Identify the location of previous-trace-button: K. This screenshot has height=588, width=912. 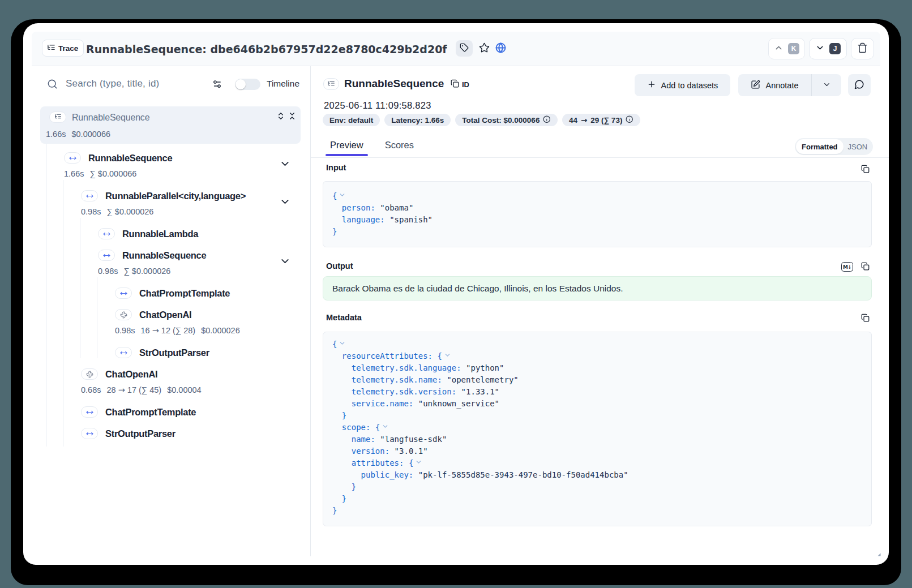
(787, 49).